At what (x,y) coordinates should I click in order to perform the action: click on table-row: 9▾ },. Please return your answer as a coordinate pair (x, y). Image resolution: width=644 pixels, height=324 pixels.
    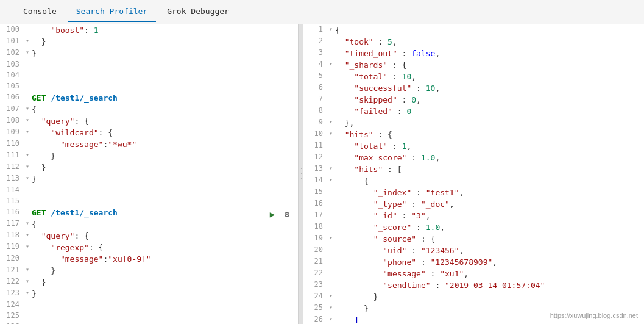
    Looking at the image, I should click on (474, 123).